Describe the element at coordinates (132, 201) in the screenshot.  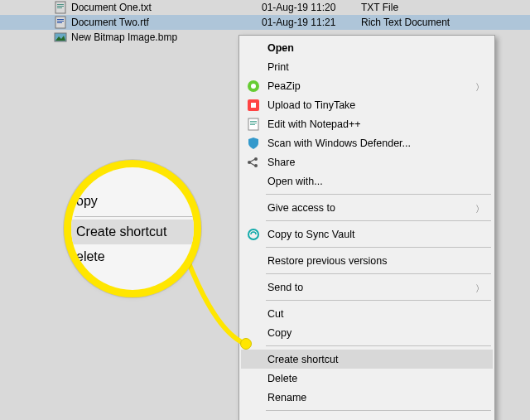
I see `callout-copy: opy` at that location.